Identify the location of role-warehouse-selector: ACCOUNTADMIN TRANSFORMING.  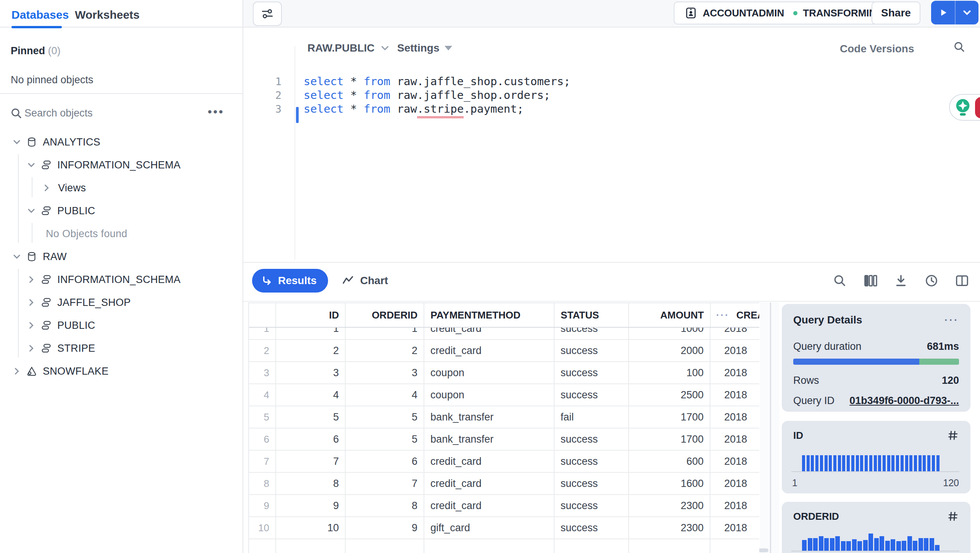
(784, 13).